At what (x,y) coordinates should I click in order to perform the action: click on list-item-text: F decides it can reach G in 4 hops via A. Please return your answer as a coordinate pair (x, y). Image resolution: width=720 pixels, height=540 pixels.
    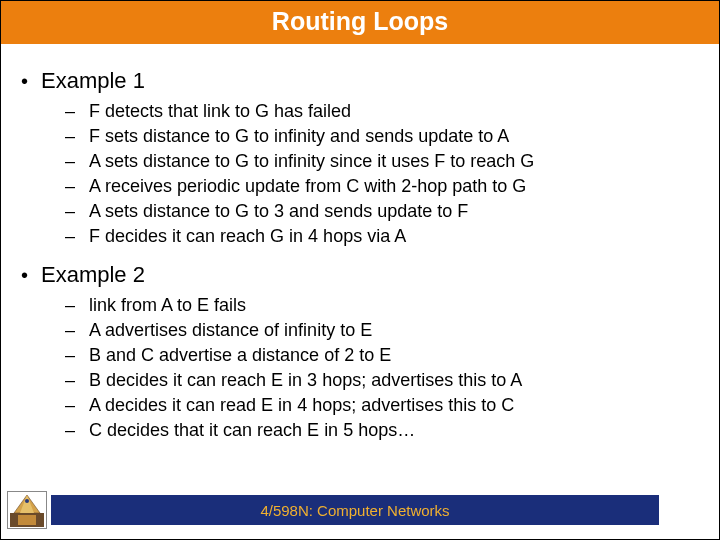
    Looking at the image, I should click on (248, 236).